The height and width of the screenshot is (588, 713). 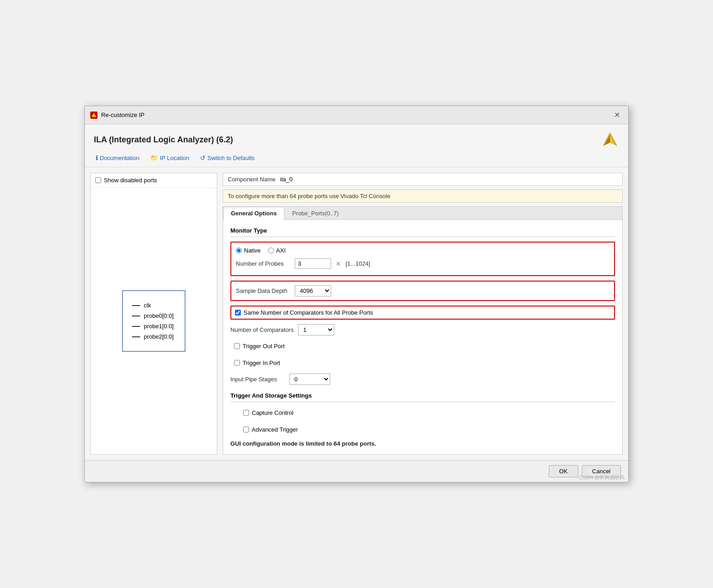 What do you see at coordinates (249, 250) in the screenshot?
I see `radio-native-label: Native` at bounding box center [249, 250].